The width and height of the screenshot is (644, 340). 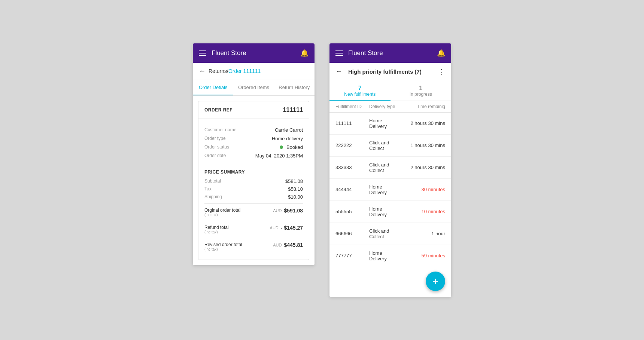 What do you see at coordinates (294, 181) in the screenshot?
I see `value-subtotal: $581.08` at bounding box center [294, 181].